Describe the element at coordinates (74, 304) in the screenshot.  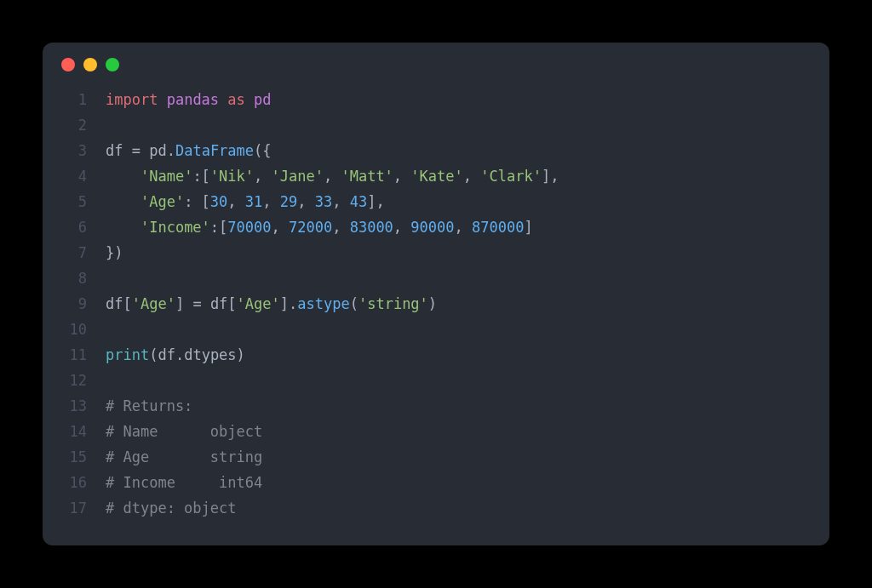
I see `line-number: 9` at that location.